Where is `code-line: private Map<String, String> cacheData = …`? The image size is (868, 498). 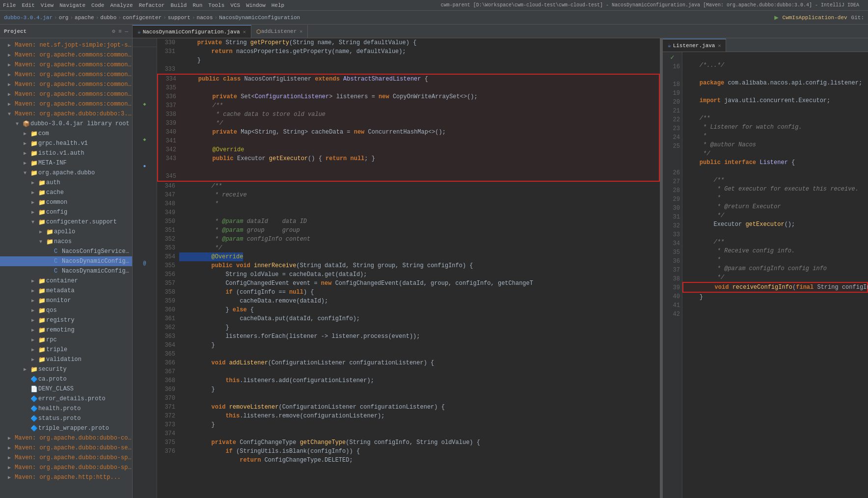
code-line: private Map<String, String> cacheData = … is located at coordinates (313, 132).